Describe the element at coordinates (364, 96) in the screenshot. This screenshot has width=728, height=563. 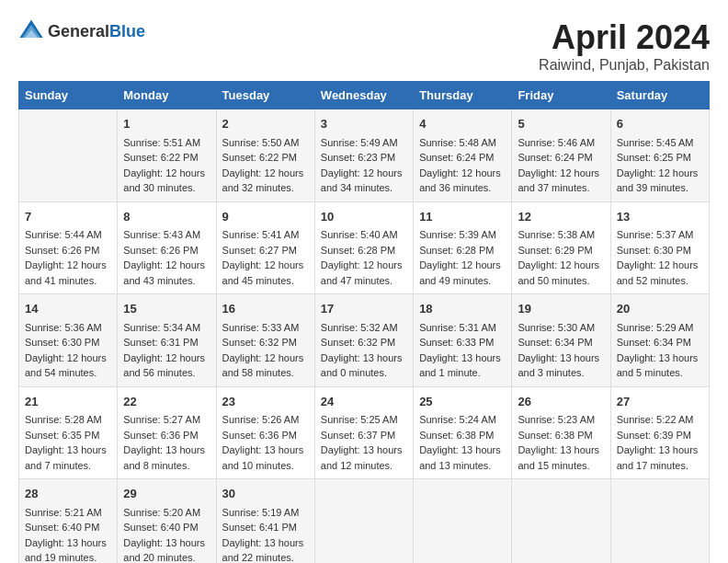
I see `calendar-header-row: SundayMondayTuesdayWednesdayThursdayFrid…` at that location.